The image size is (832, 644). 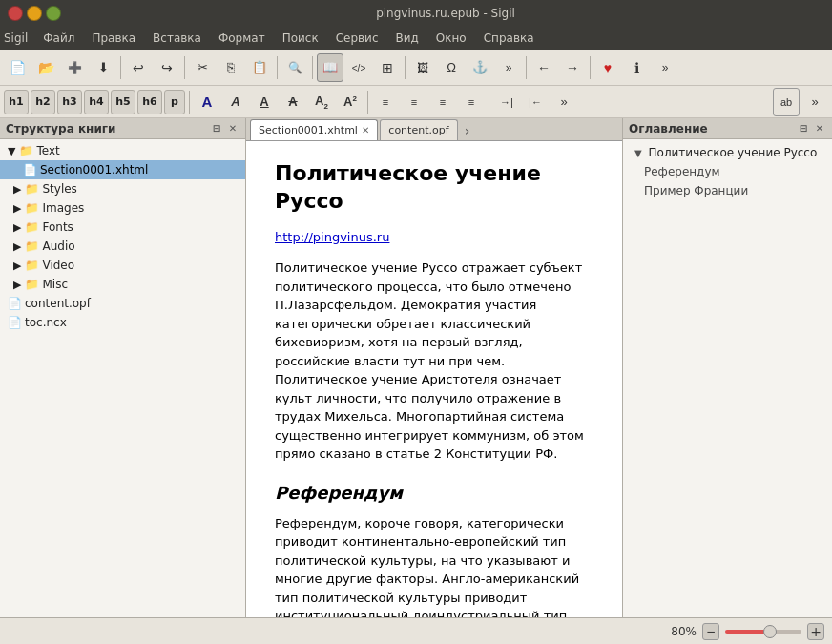 What do you see at coordinates (167, 68) in the screenshot?
I see `redo-button` at bounding box center [167, 68].